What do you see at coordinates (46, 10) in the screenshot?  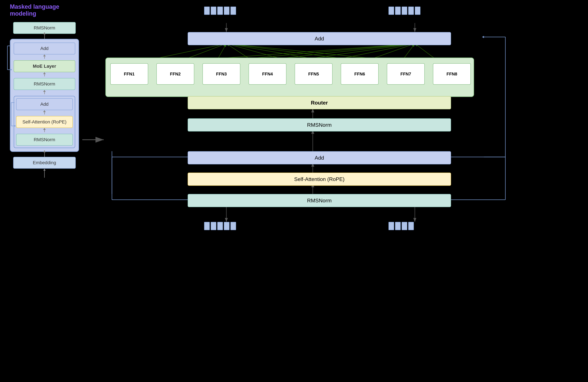 I see `diagram-title: Masked language modeling` at bounding box center [46, 10].